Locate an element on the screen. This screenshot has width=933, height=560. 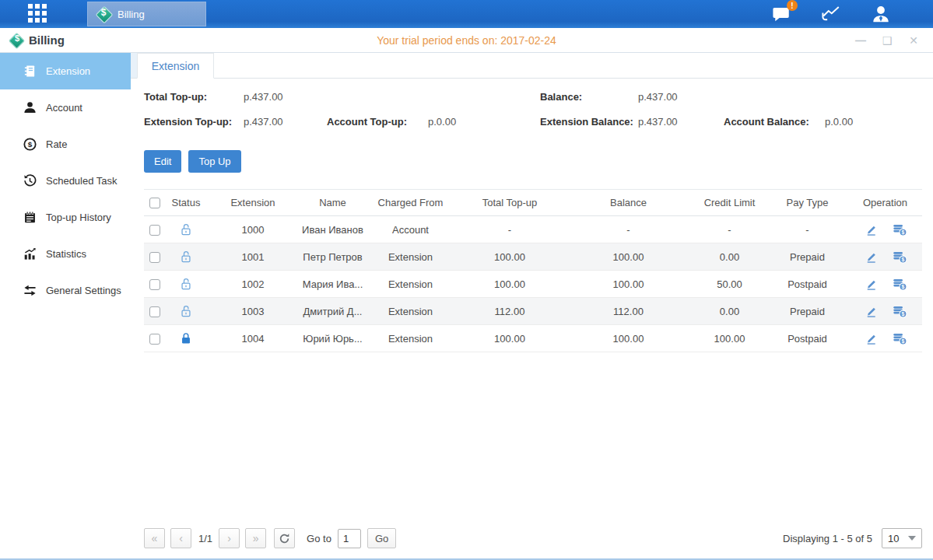
last-page-button: » is located at coordinates (255, 538).